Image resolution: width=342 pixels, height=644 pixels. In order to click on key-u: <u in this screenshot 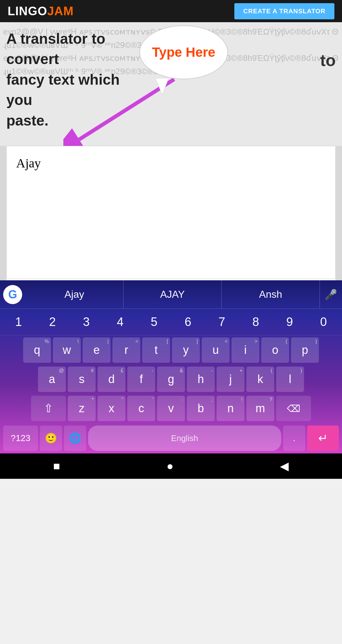, I will do `click(216, 350)`.